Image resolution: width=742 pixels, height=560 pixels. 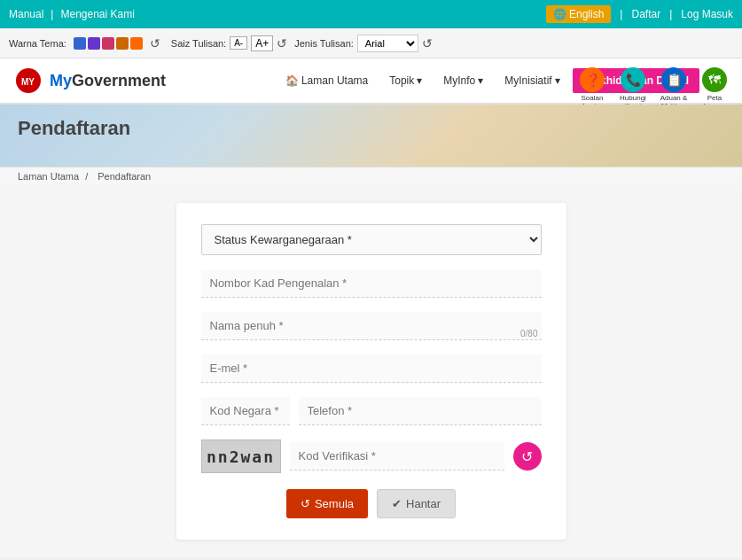 What do you see at coordinates (528, 333) in the screenshot?
I see `char-count: 0/80` at bounding box center [528, 333].